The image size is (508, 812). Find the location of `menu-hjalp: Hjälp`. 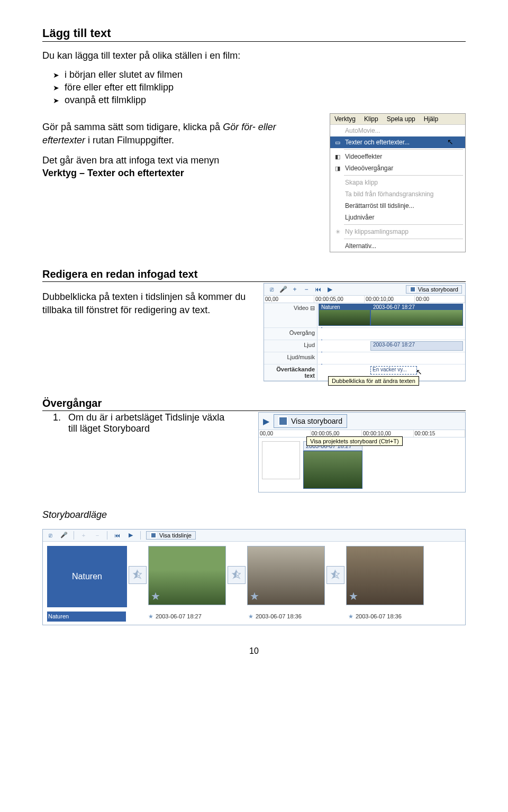

menu-hjalp: Hjälp is located at coordinates (431, 119).